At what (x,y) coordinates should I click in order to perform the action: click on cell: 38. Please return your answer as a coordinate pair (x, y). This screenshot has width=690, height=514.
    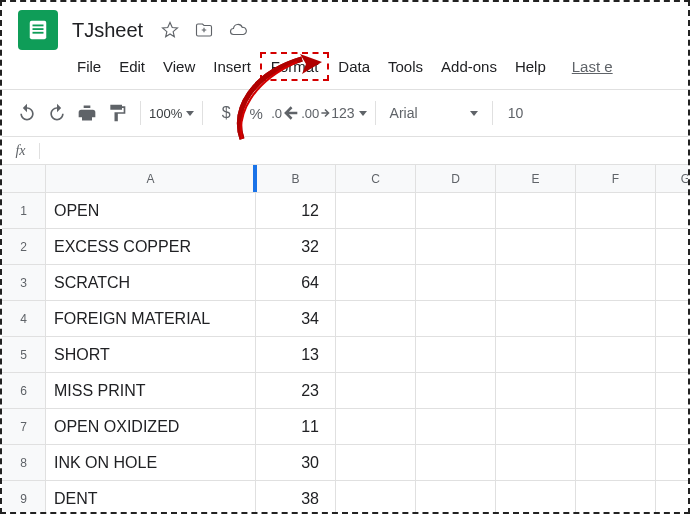
    Looking at the image, I should click on (296, 498).